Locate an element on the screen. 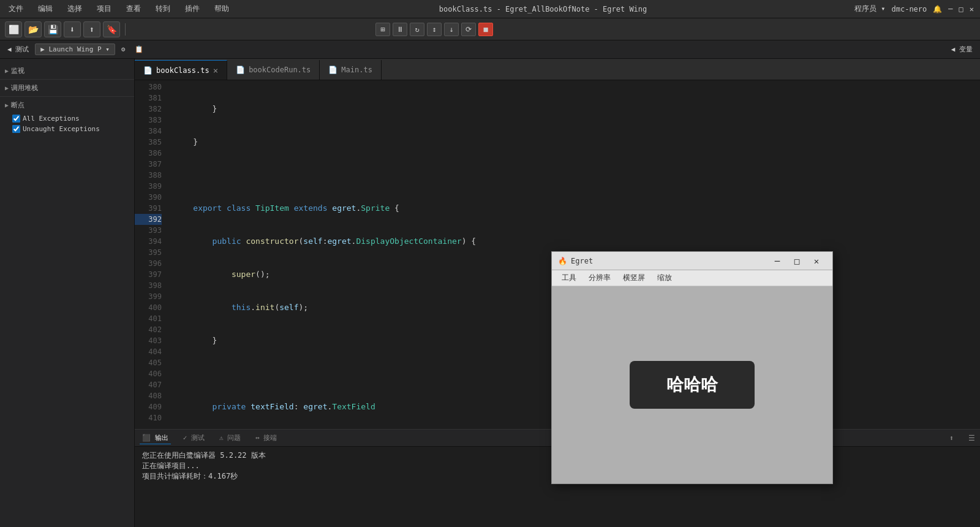 This screenshot has height=527, width=980. line-405: 405 is located at coordinates (148, 363).